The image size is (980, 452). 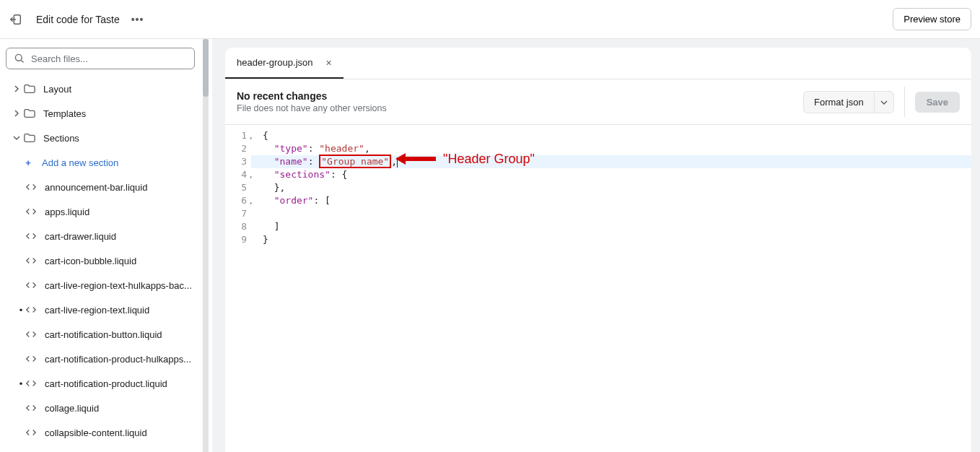 What do you see at coordinates (275, 62) in the screenshot?
I see `tab-label: header-group.json` at bounding box center [275, 62].